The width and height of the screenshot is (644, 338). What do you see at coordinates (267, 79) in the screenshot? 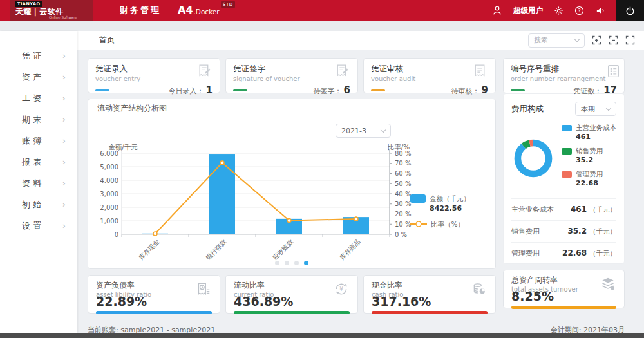
I see `card-subtitle: signature of voucher` at bounding box center [267, 79].